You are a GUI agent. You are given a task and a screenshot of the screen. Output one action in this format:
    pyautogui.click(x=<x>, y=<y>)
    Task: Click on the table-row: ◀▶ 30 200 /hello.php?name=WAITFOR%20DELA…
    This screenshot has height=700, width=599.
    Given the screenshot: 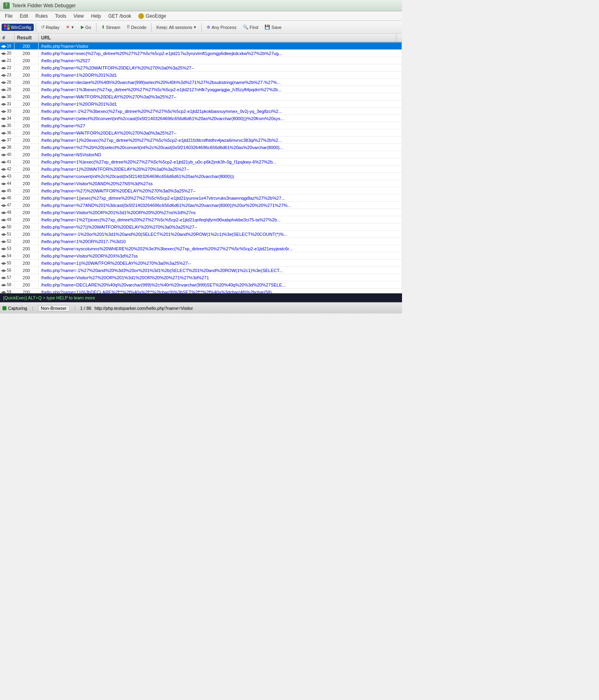 What is the action you would take?
    pyautogui.click(x=201, y=97)
    